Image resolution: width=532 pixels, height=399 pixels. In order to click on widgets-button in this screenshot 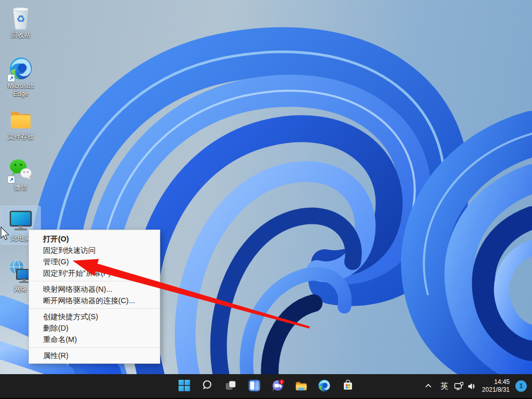, I will do `click(255, 386)`.